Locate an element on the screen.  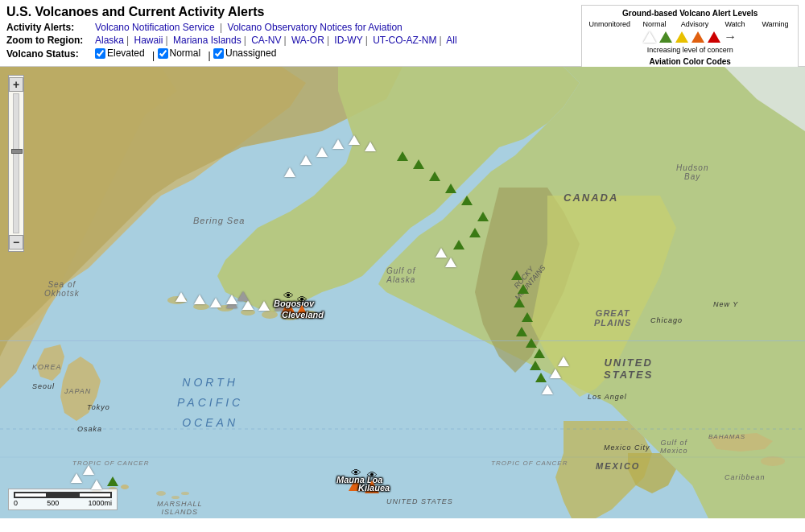
legend-title: Ground-based Volcano Alert Levels is located at coordinates (690, 13).